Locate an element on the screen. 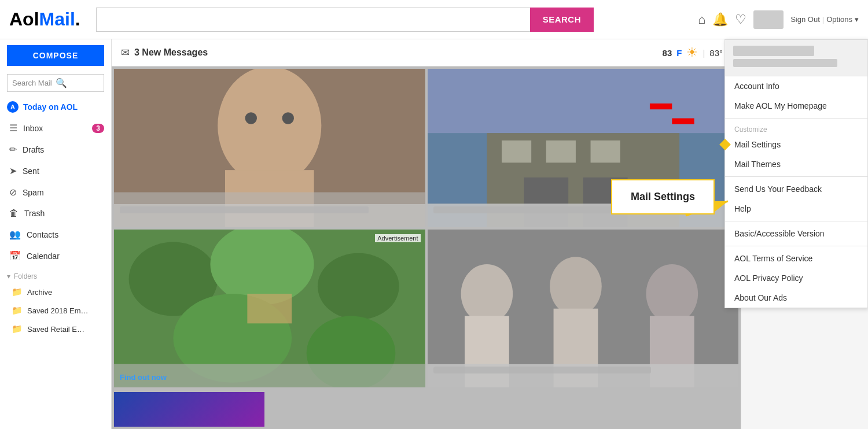  sidebar: COMPOSE Search Mail 🔍 A Today on AOL ☰ I… is located at coordinates (56, 234).